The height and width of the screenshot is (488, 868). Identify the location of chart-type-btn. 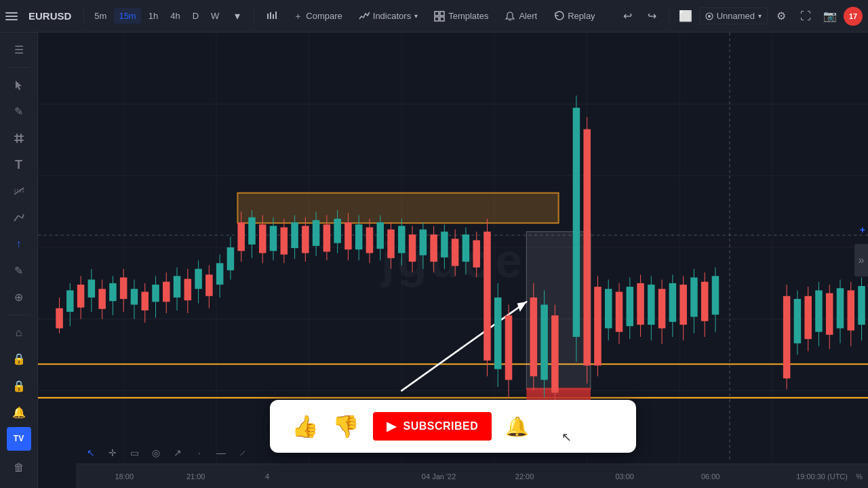
(272, 16).